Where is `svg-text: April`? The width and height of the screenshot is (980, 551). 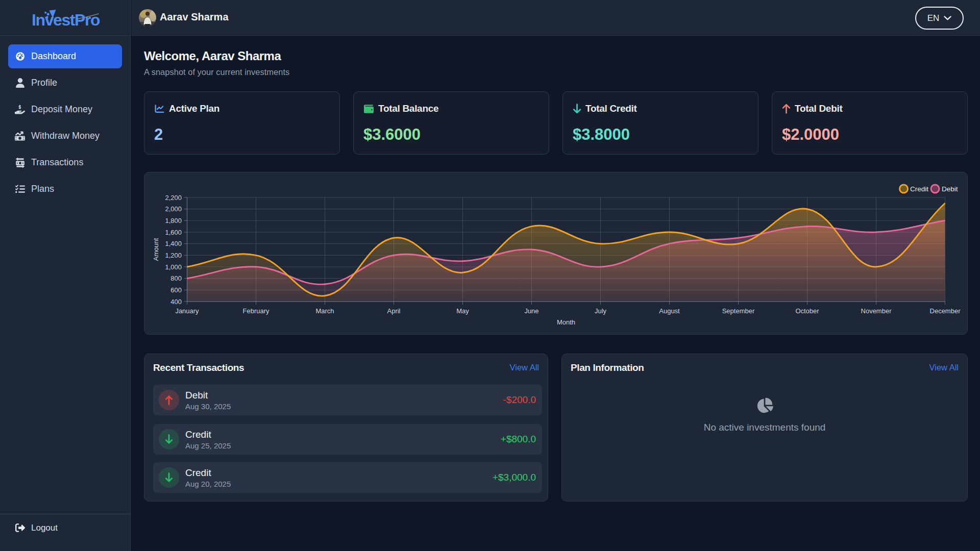 svg-text: April is located at coordinates (394, 311).